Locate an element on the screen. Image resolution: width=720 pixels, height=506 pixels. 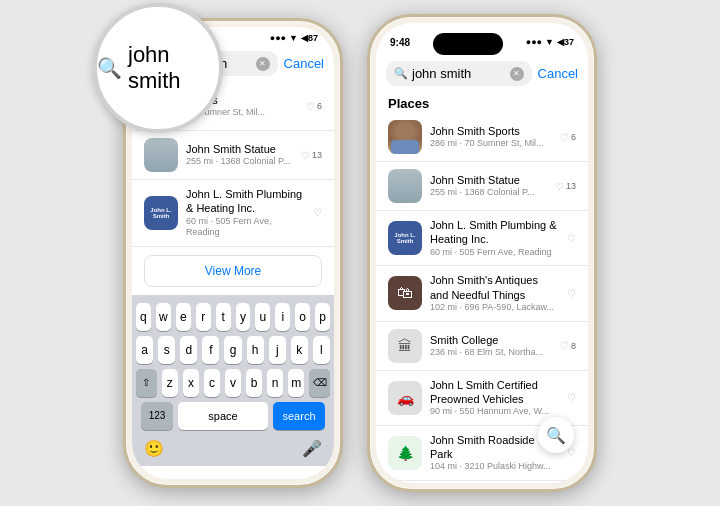
list-item: 🌳 John Walter Smith Memorial Park 203...… is located at coordinates (482, 482).